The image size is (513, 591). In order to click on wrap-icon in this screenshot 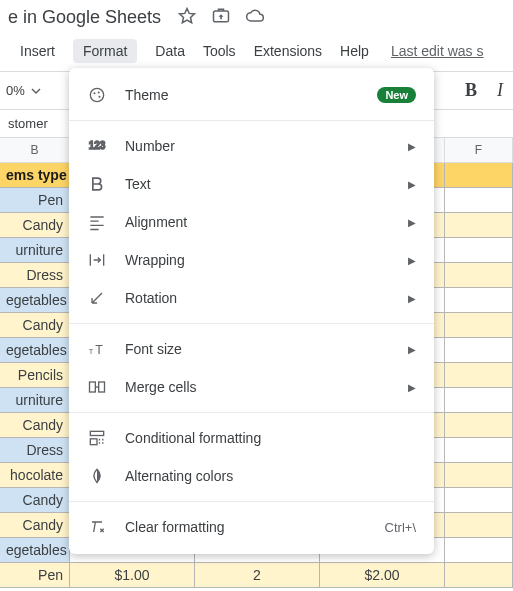, I will do `click(97, 260)`.